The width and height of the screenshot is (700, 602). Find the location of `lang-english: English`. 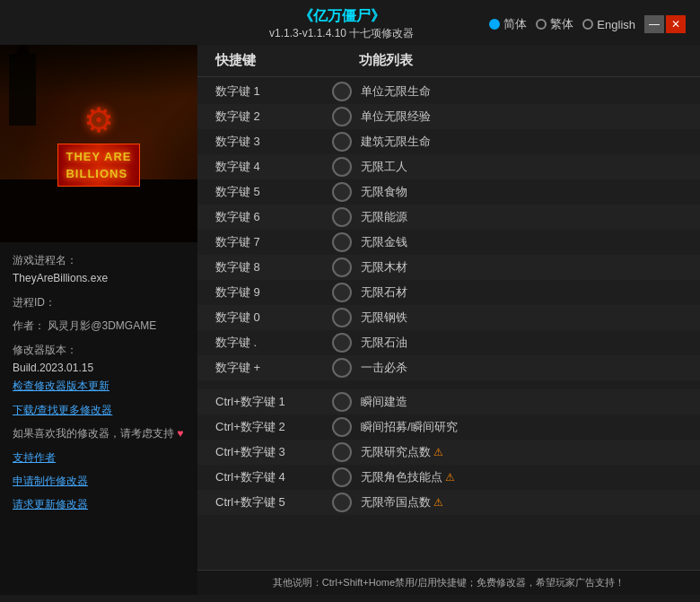

lang-english: English is located at coordinates (608, 25).